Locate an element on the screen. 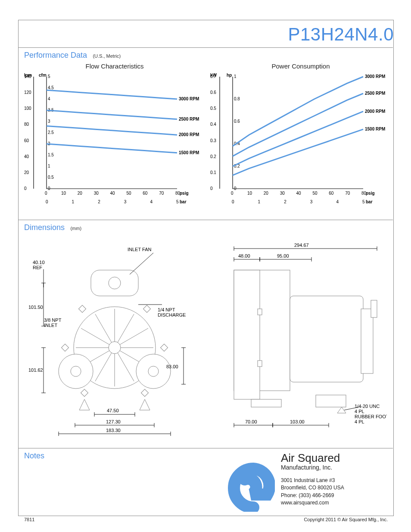 The image size is (411, 532). dims-units: (mm) is located at coordinates (76, 228).